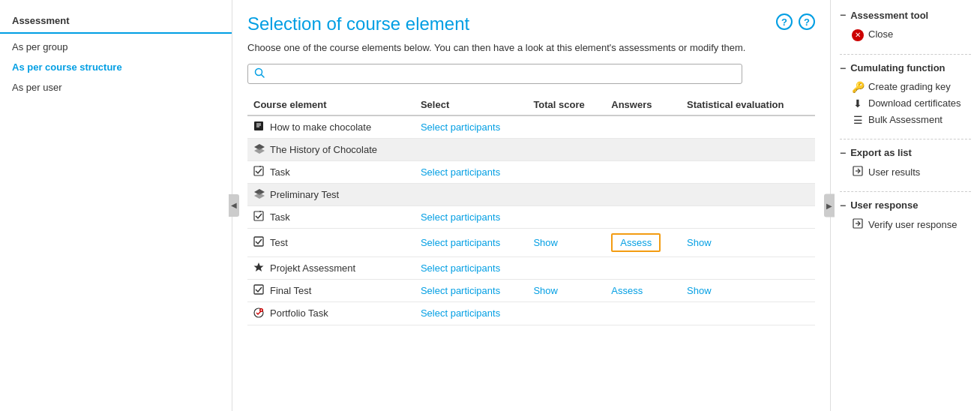 Image resolution: width=980 pixels, height=411 pixels. I want to click on sidebar-item-as-per-user: As per user, so click(115, 87).